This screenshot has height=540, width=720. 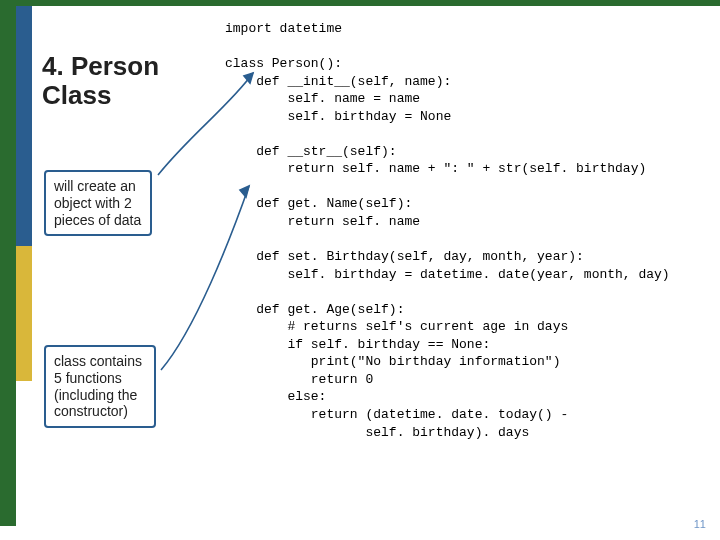 I want to click on top-accent-bar, so click(x=360, y=3).